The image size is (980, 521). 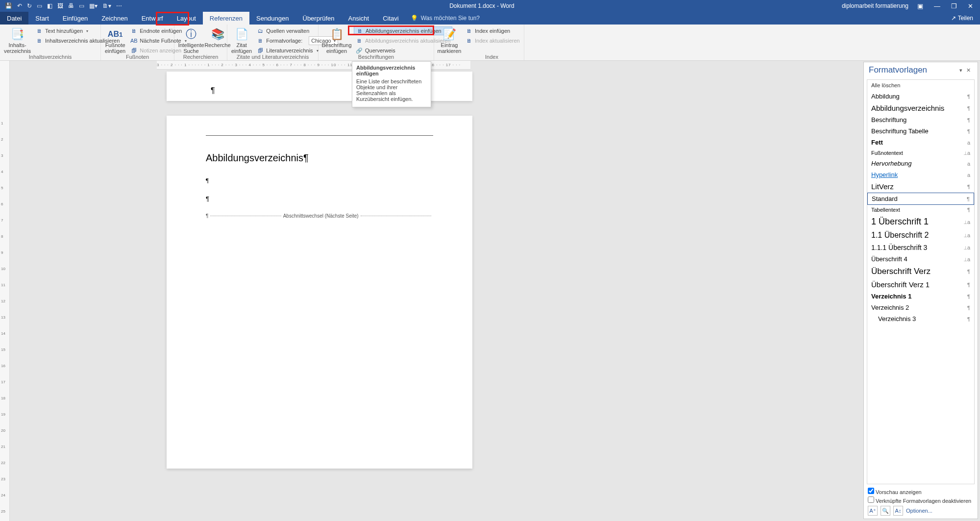 What do you see at coordinates (921, 85) in the screenshot?
I see `clear-all-button: Alle löschen` at bounding box center [921, 85].